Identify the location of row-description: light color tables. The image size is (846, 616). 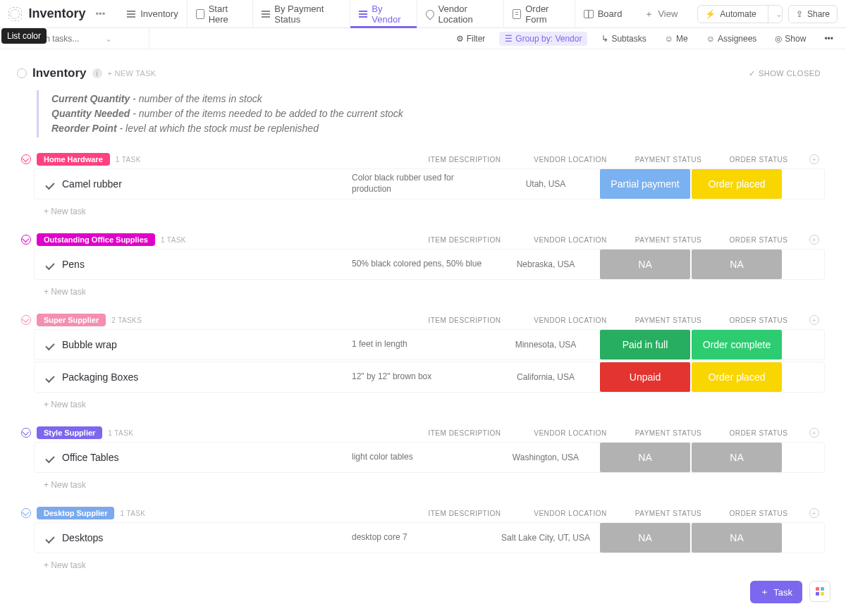
(422, 457).